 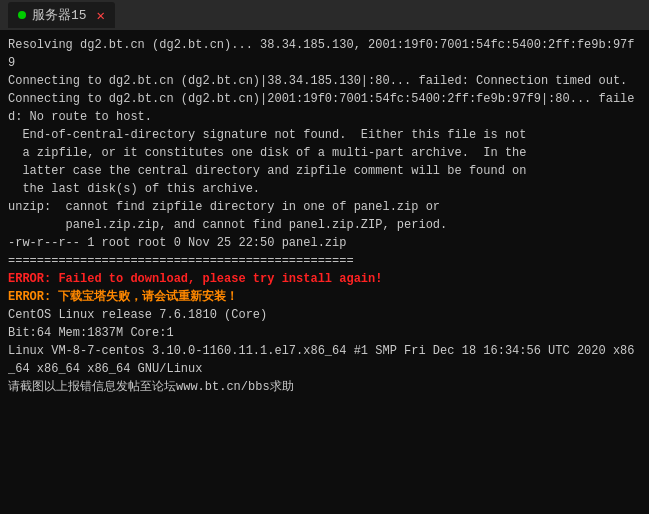 I want to click on terminal-line: the last disk(s) of this archive., so click(x=324, y=189).